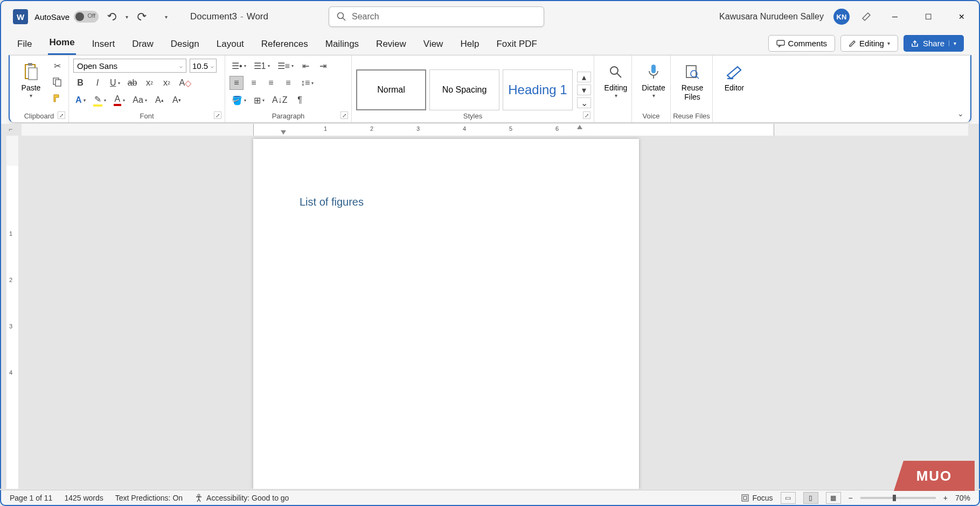  What do you see at coordinates (57, 82) in the screenshot?
I see `copy-button` at bounding box center [57, 82].